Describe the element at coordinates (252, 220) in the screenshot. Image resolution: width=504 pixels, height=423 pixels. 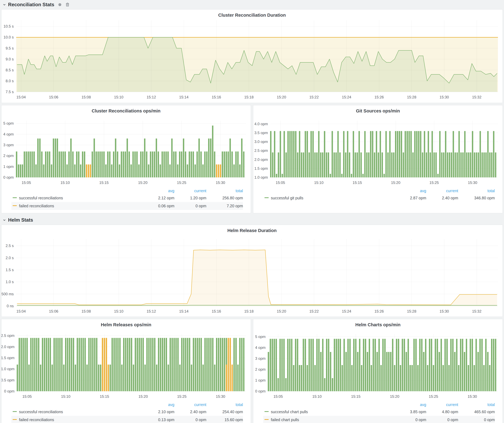
I see `section-header-helm-stats: Helm Stats` at that location.